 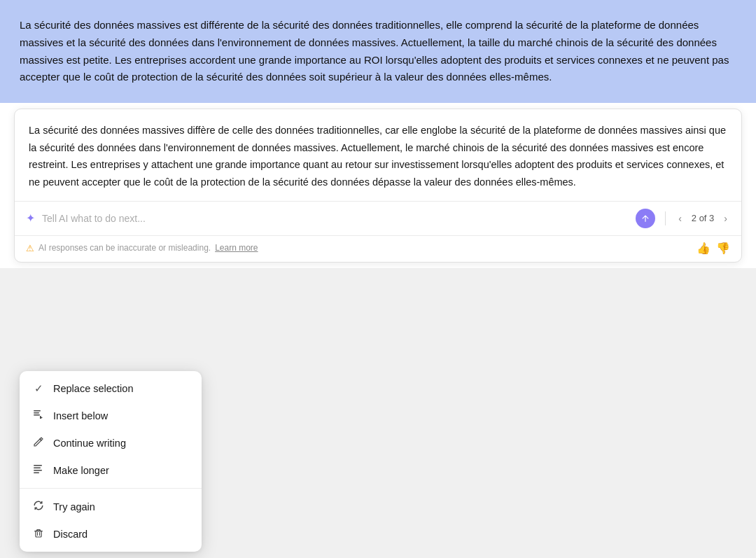 What do you see at coordinates (31, 218) in the screenshot?
I see `sparkle-icon: ✦` at bounding box center [31, 218].